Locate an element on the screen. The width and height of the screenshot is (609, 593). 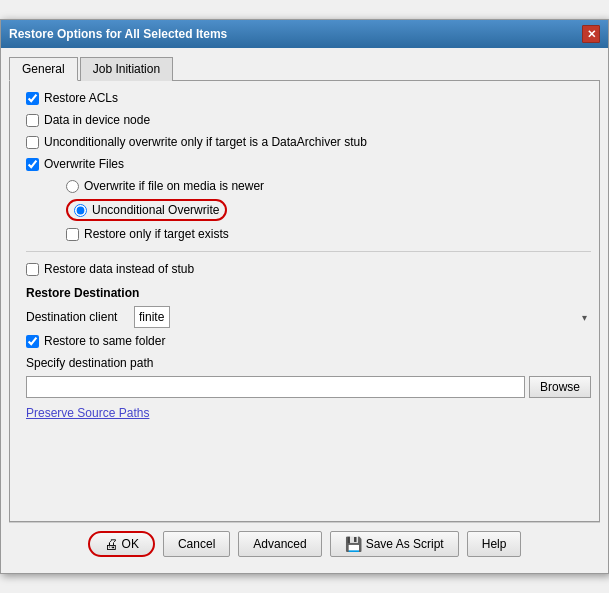
cancel-button: Cancel is located at coordinates (196, 544).